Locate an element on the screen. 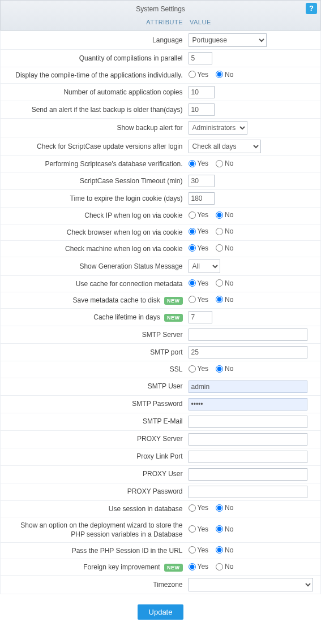  check_machine-no-label: No is located at coordinates (224, 248).